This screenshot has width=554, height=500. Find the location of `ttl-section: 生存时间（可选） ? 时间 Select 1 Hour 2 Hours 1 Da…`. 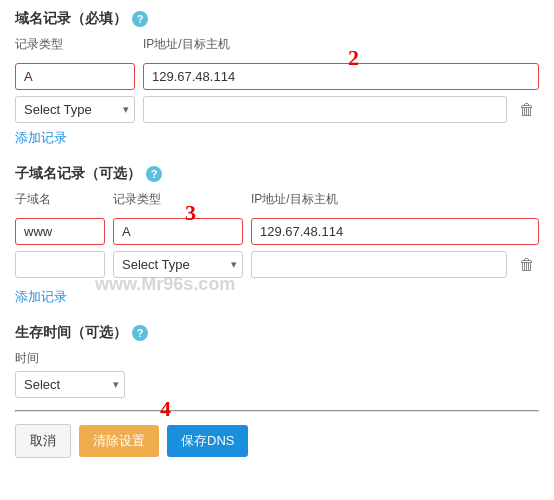

ttl-section: 生存时间（可选） ? 时间 Select 1 Hour 2 Hours 1 Da… is located at coordinates (277, 361).